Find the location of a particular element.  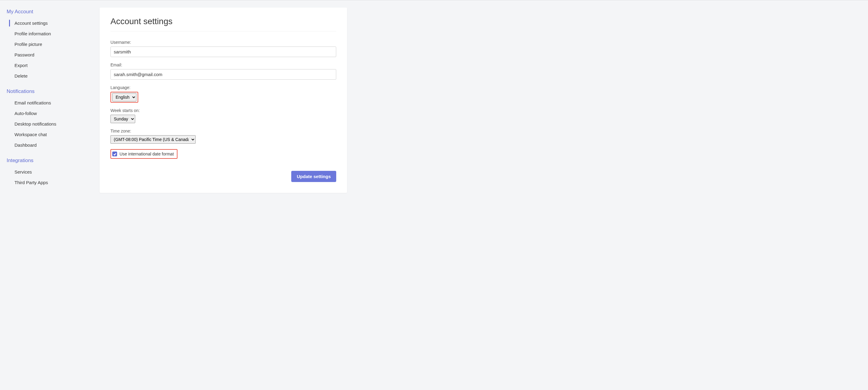

section-title-integrations: Integrations is located at coordinates (53, 160).